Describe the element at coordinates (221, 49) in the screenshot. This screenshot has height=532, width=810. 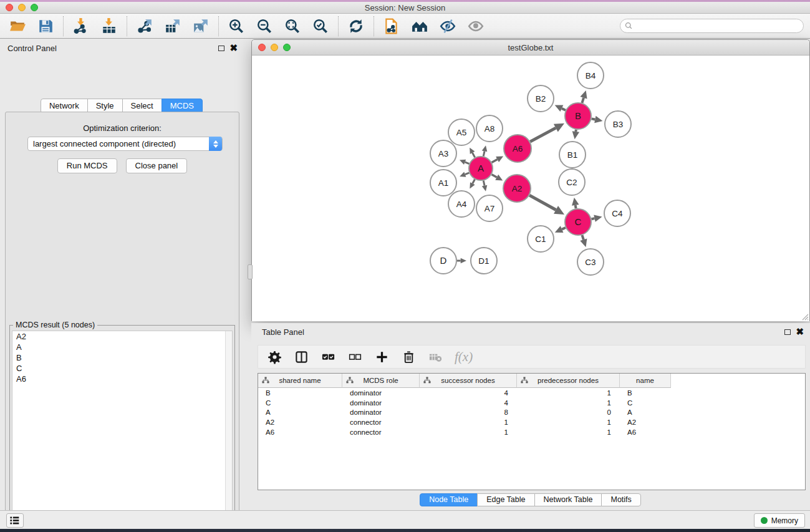
I see `float-panel-icon` at that location.